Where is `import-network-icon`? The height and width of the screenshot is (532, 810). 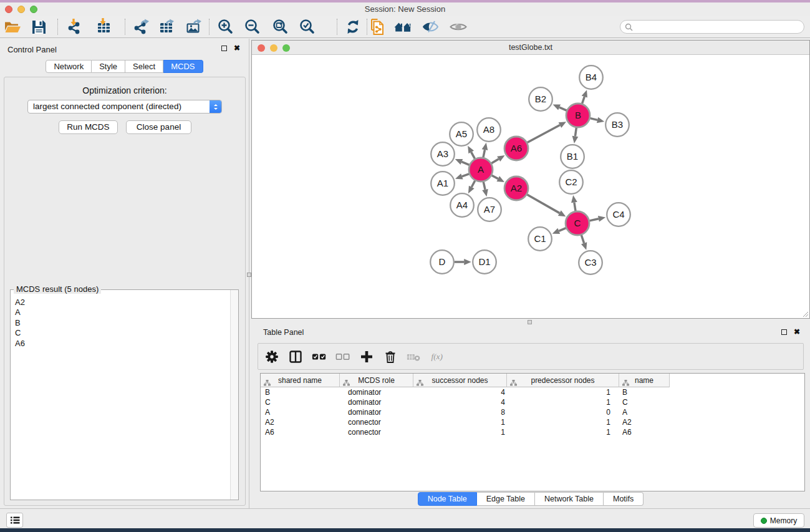 import-network-icon is located at coordinates (75, 27).